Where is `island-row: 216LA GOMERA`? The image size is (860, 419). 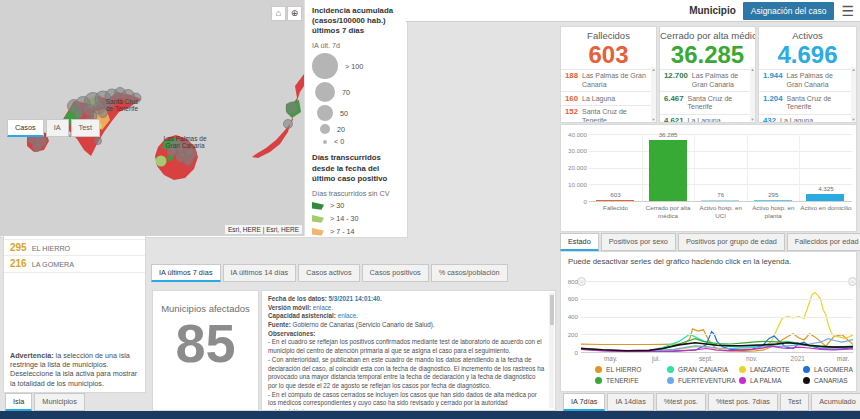
island-row: 216LA GOMERA is located at coordinates (74, 264).